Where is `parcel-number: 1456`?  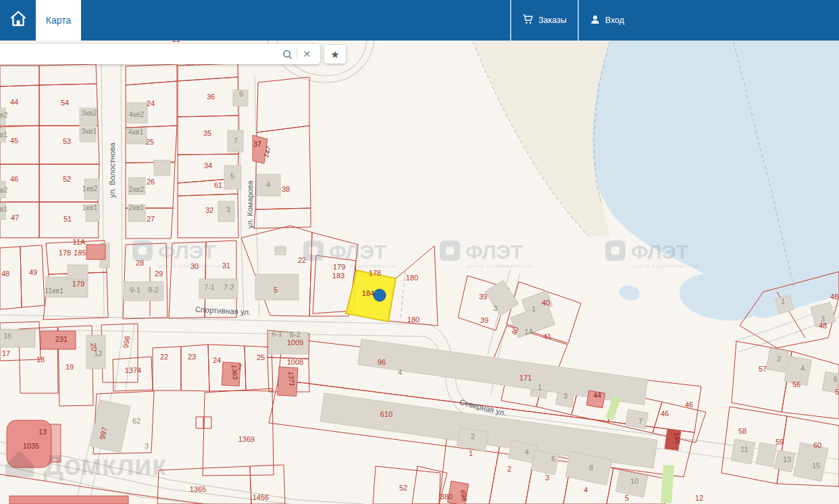 parcel-number: 1456 is located at coordinates (261, 497).